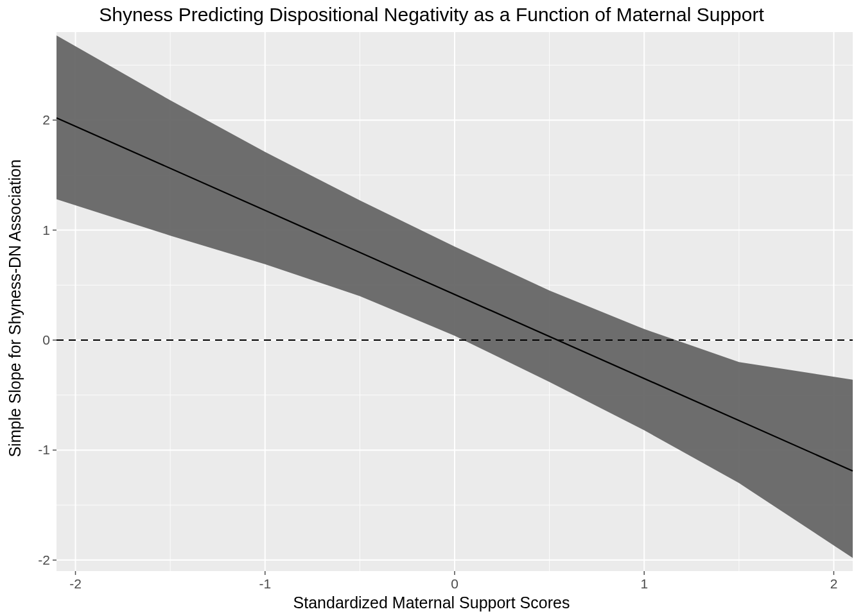 This screenshot has width=863, height=616. What do you see at coordinates (15, 308) in the screenshot?
I see `y-axis-label: Simple Slope for Shyness-DN Association` at bounding box center [15, 308].